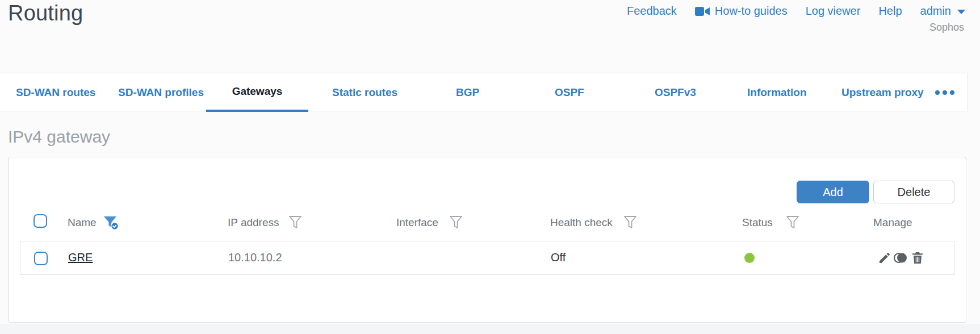 Image resolution: width=980 pixels, height=334 pixels. Describe the element at coordinates (487, 258) in the screenshot. I see `table-row: GRE 10.10.10.2 Off` at that location.